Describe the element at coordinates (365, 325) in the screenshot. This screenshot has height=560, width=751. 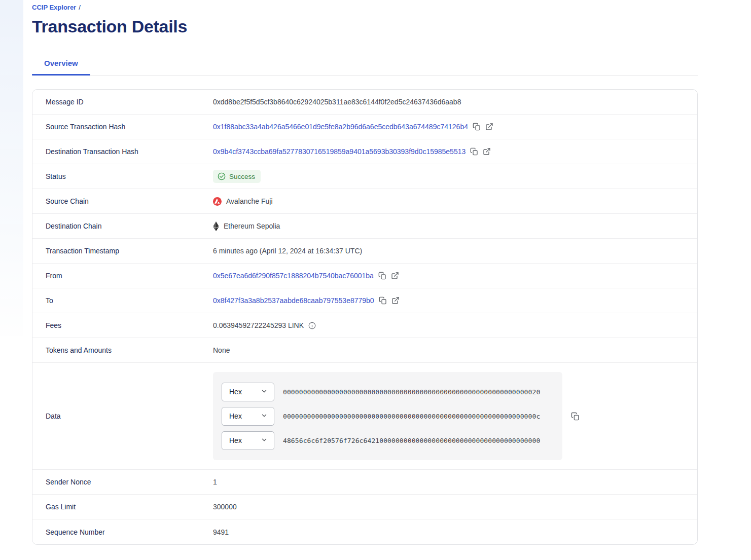
I see `table-row-fees: Fees 0.06394592722245293 LINK` at that location.